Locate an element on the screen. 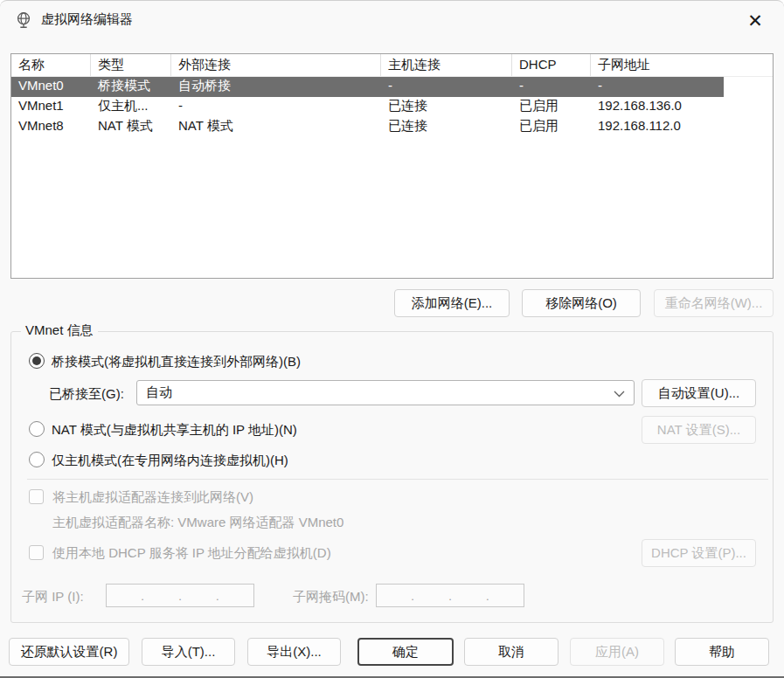 This screenshot has width=784, height=678. cell-name: VMnet1 is located at coordinates (51, 107).